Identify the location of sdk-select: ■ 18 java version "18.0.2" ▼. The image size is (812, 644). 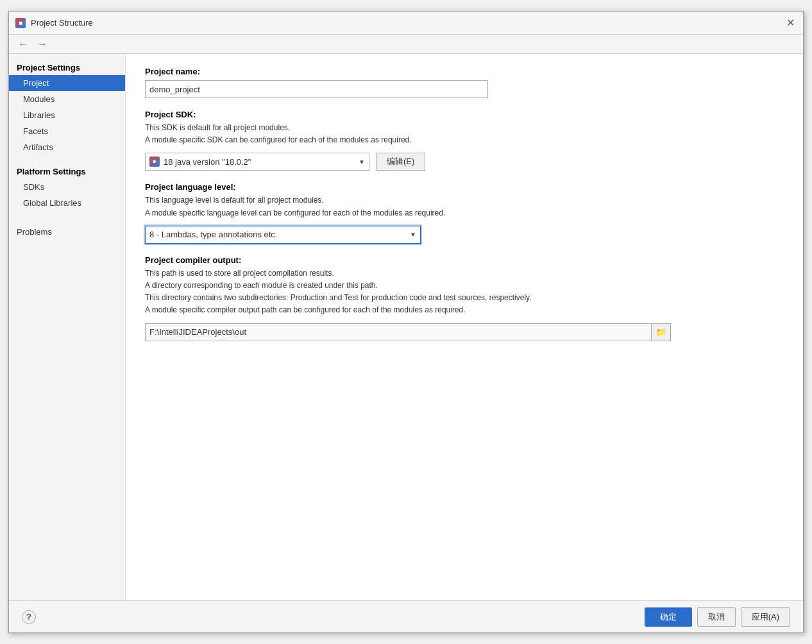
(257, 162).